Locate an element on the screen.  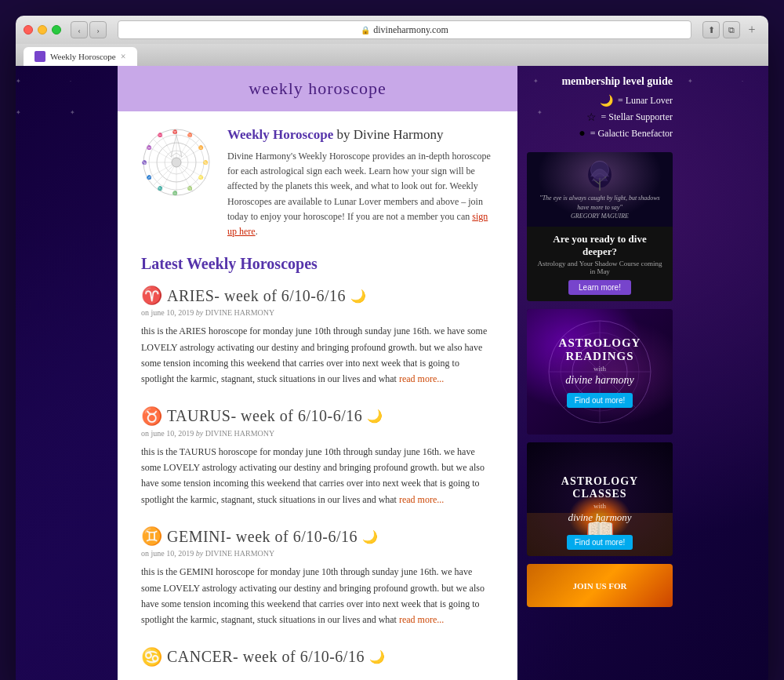
aries-meta: on JUNE 10, 2019 by DIVINE HARMONY is located at coordinates (318, 312).